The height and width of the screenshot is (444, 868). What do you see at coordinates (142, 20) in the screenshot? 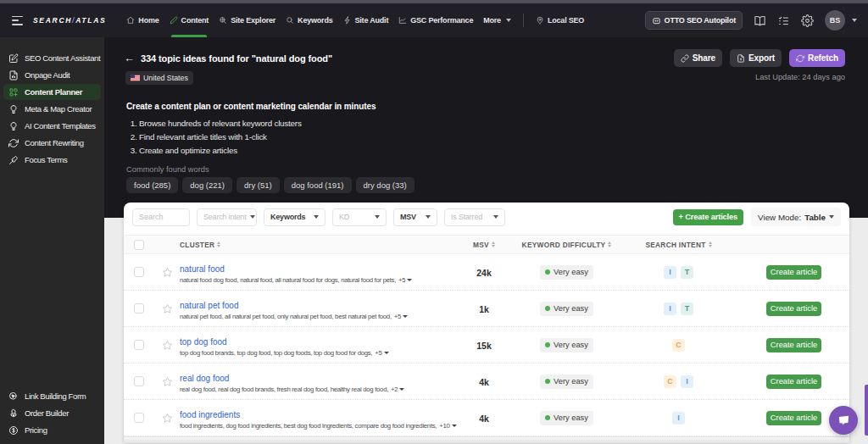
I see `nav-item-home: Home` at bounding box center [142, 20].